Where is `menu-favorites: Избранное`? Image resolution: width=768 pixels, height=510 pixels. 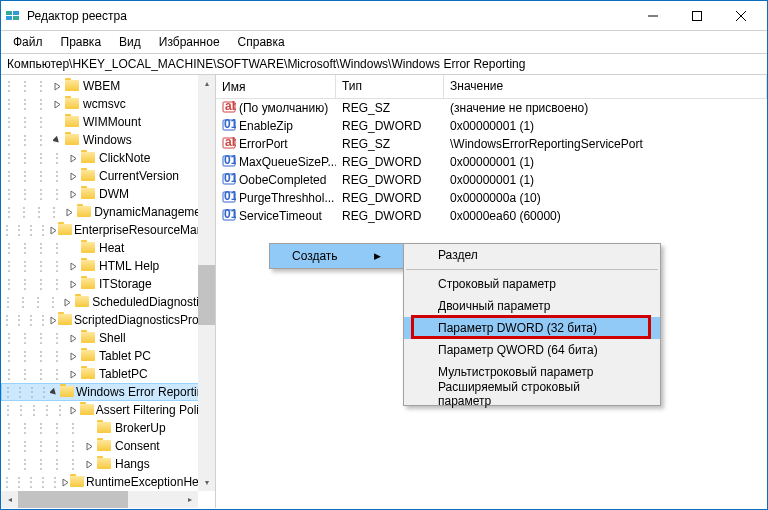
menu-favorites: Избранное is located at coordinates (190, 42).